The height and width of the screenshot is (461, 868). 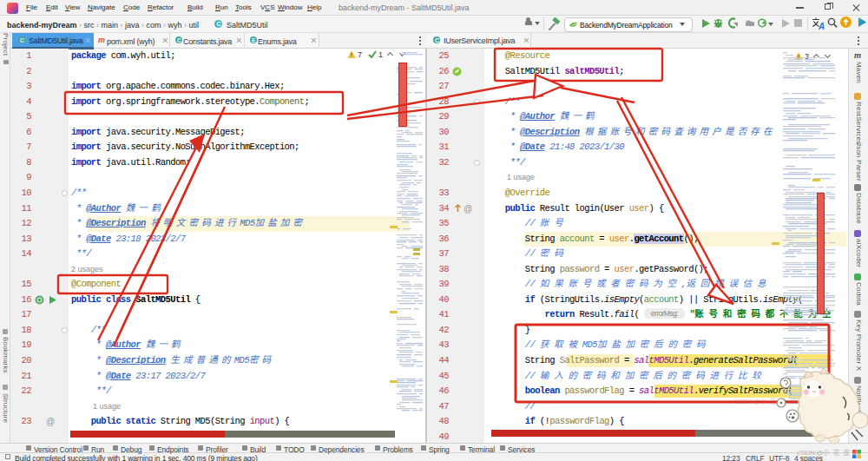 What do you see at coordinates (821, 26) in the screenshot?
I see `svg-text: A` at bounding box center [821, 26].